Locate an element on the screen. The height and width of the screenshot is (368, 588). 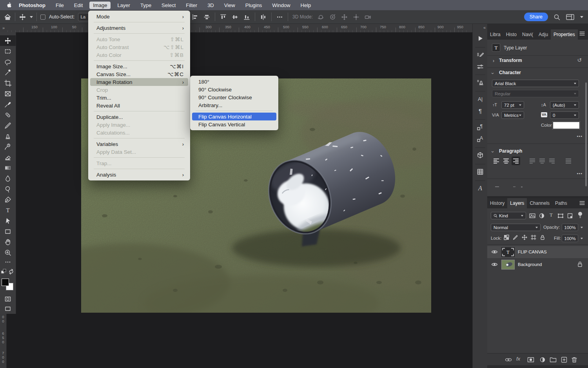
menu-file: File is located at coordinates (60, 5).